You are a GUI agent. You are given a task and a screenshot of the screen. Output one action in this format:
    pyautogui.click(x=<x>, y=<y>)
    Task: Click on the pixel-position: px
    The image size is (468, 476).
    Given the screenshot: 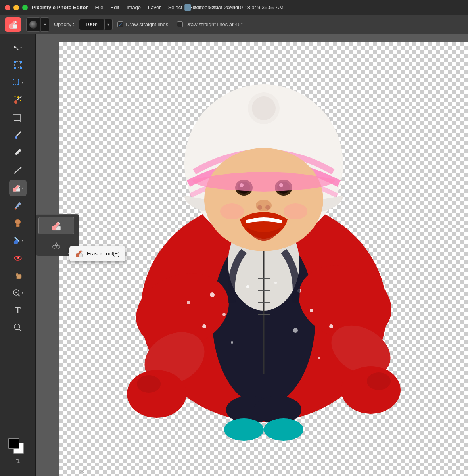 What is the action you would take?
    pyautogui.click(x=82, y=471)
    